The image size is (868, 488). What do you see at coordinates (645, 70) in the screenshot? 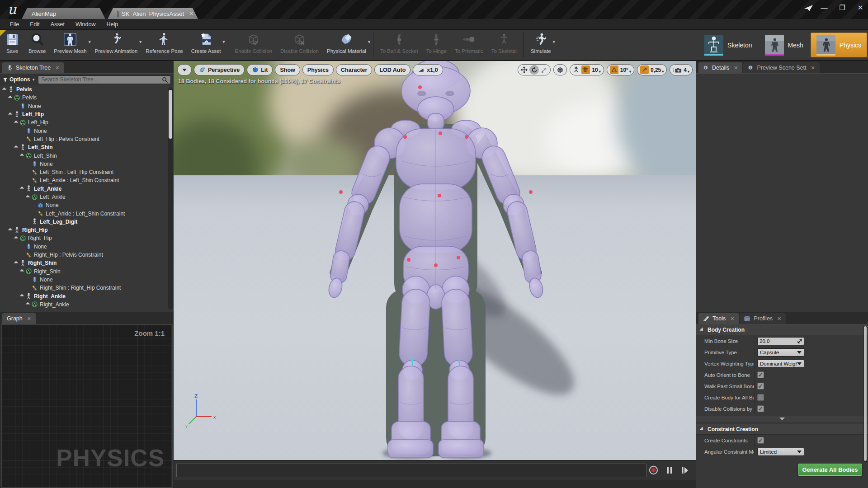
I see `scale-snap-toggle` at bounding box center [645, 70].